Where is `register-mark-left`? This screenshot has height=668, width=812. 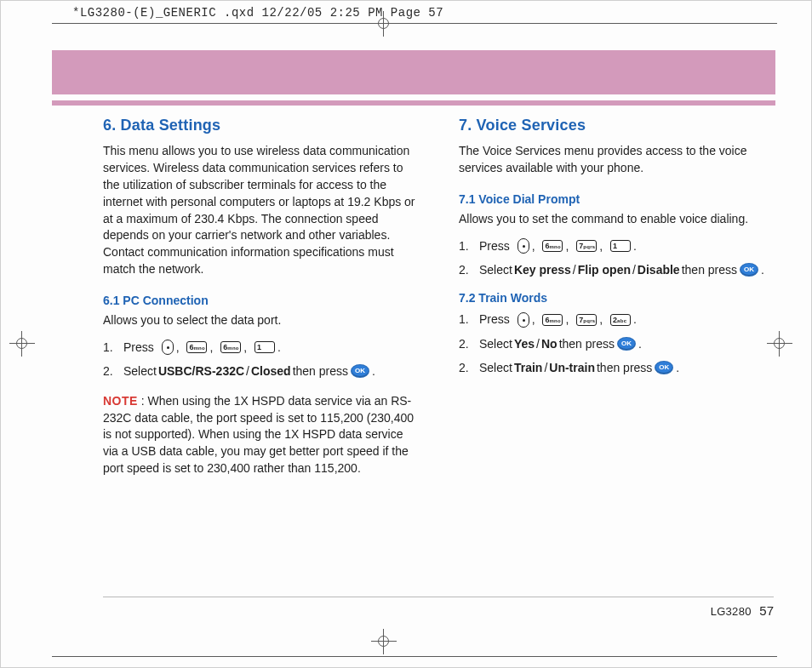
register-mark-left is located at coordinates (22, 344).